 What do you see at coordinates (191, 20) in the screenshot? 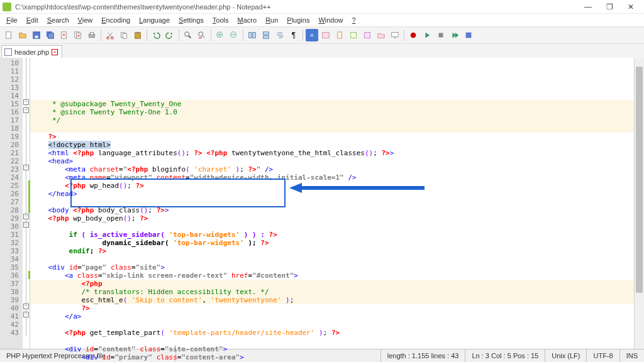
I see `menu-settings: Settings` at bounding box center [191, 20].